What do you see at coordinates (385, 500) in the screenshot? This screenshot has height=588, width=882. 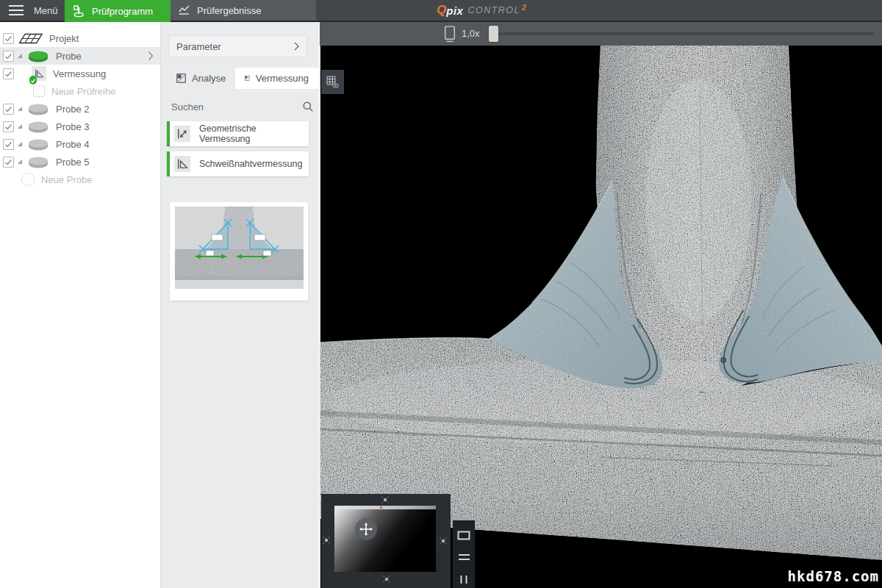 I see `navigator-handle-top` at bounding box center [385, 500].